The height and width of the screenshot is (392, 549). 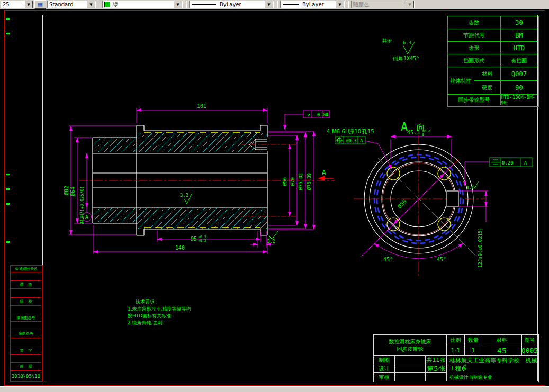 I want to click on title-line1: 数控滑枕床身铣床, so click(x=410, y=342).